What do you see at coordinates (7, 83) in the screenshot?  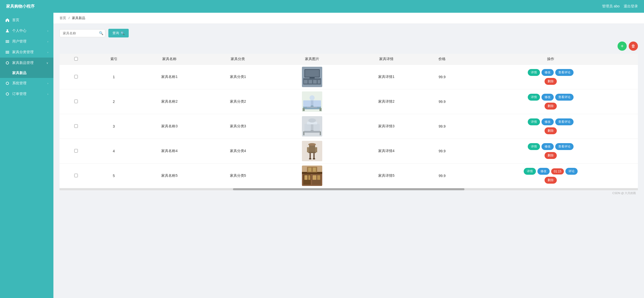 I see `circle2-icon` at bounding box center [7, 83].